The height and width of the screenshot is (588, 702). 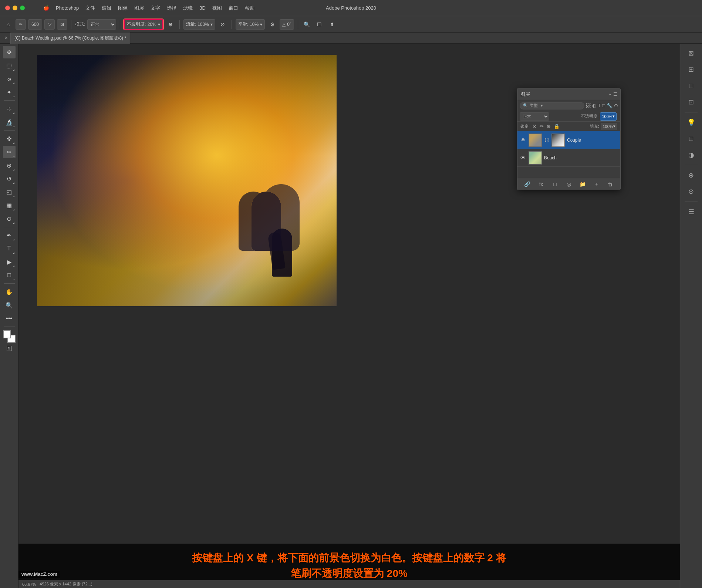 I want to click on layers-icon-btn: ☰, so click(x=691, y=212).